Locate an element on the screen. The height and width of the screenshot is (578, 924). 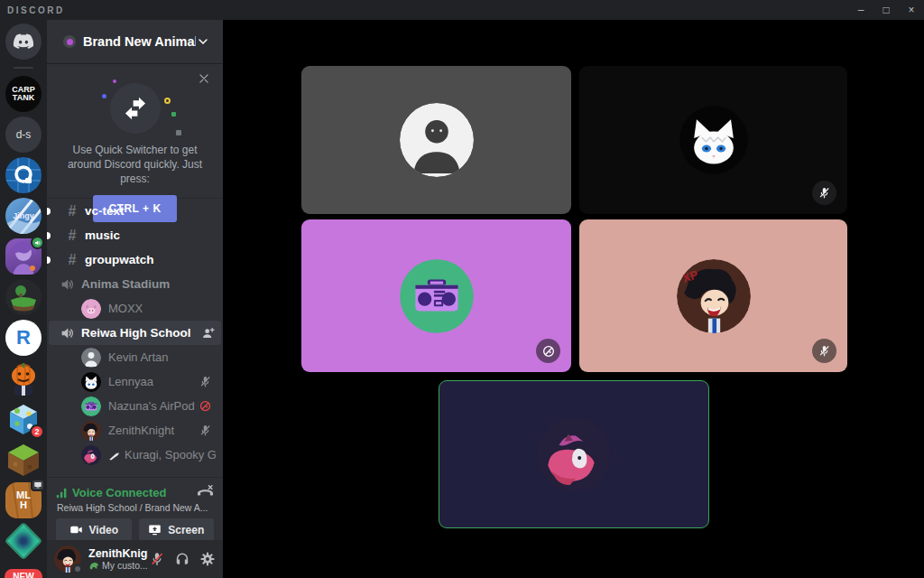
user-panel: ZenithKnight My custo... is located at coordinates (135, 559).